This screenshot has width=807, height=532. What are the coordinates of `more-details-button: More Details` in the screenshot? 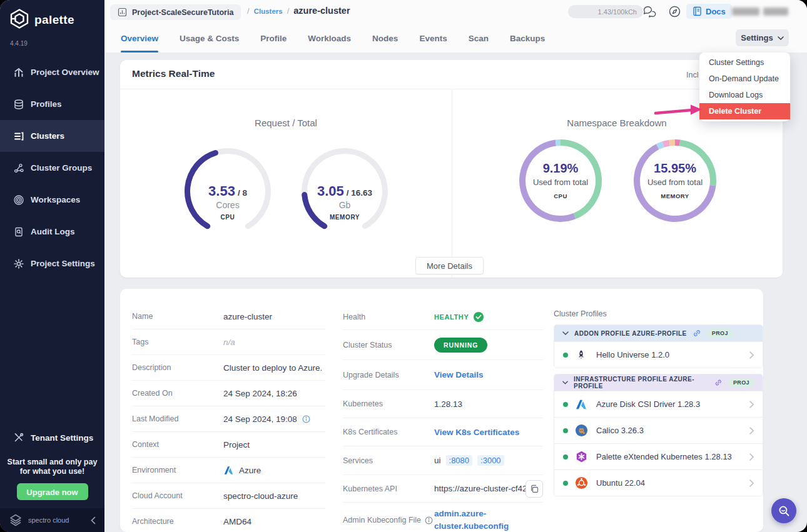 It's located at (449, 266).